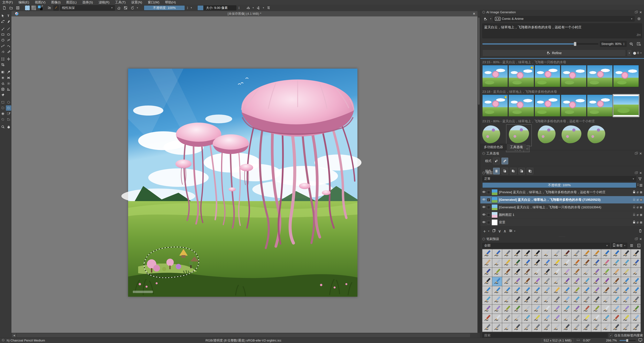  What do you see at coordinates (88, 2) in the screenshot?
I see `menu-item-5: 选择(S)` at bounding box center [88, 2].